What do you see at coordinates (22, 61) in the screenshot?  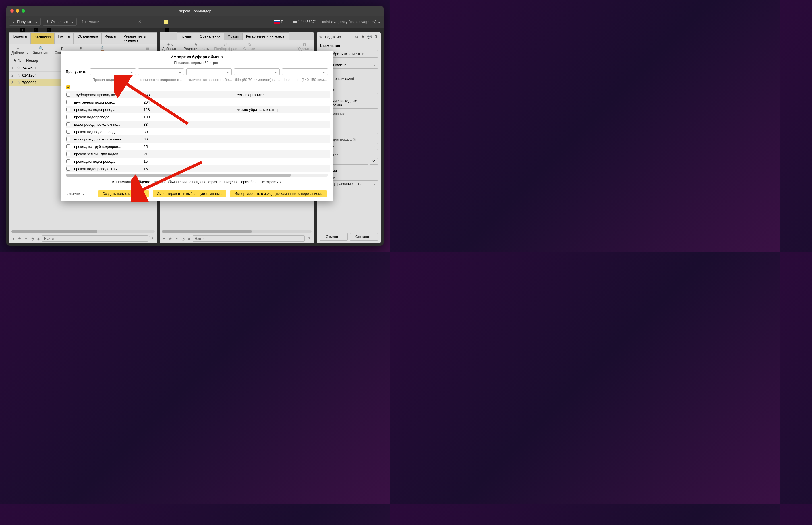 I see `sort-column-icon: ⇅` at bounding box center [22, 61].